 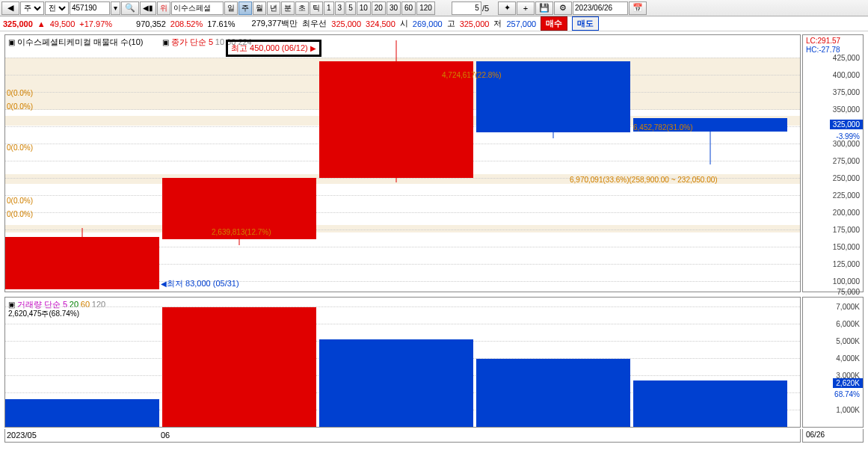 What do you see at coordinates (846, 230) in the screenshot?
I see `ytick: 175,000` at bounding box center [846, 230].